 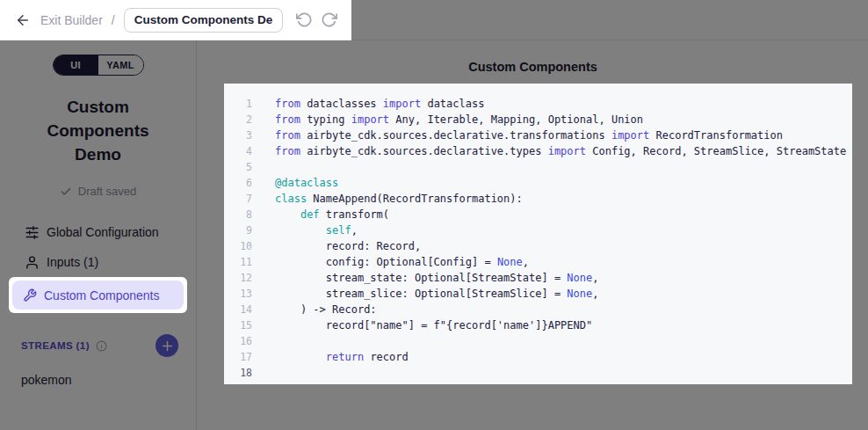 What do you see at coordinates (30, 295) in the screenshot?
I see `wrench-icon` at bounding box center [30, 295].